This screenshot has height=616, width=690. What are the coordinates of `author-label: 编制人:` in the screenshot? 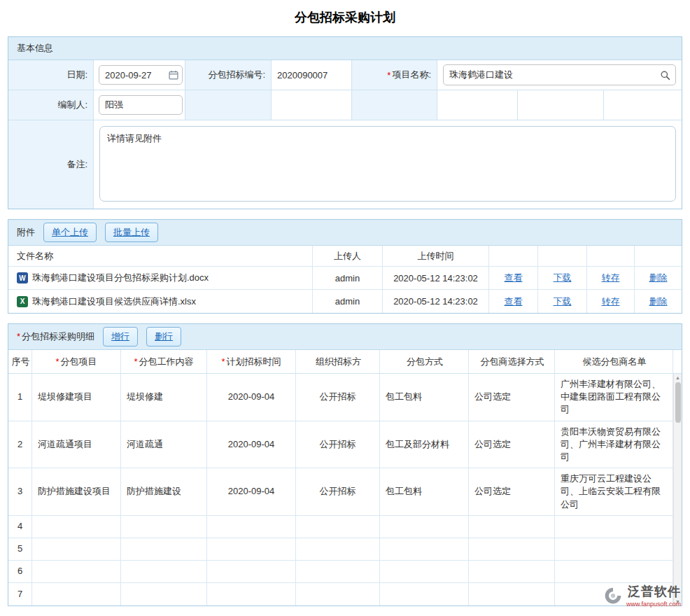 It's located at (51, 105).